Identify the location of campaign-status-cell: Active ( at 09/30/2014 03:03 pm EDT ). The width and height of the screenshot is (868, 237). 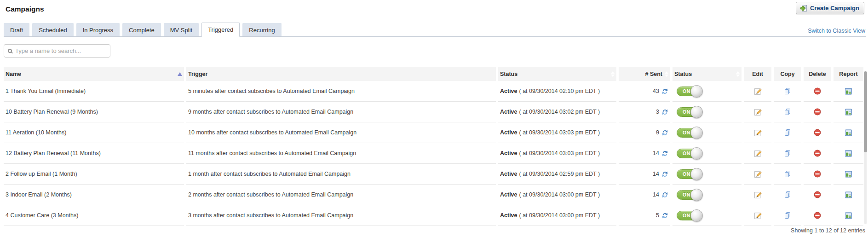
(558, 154).